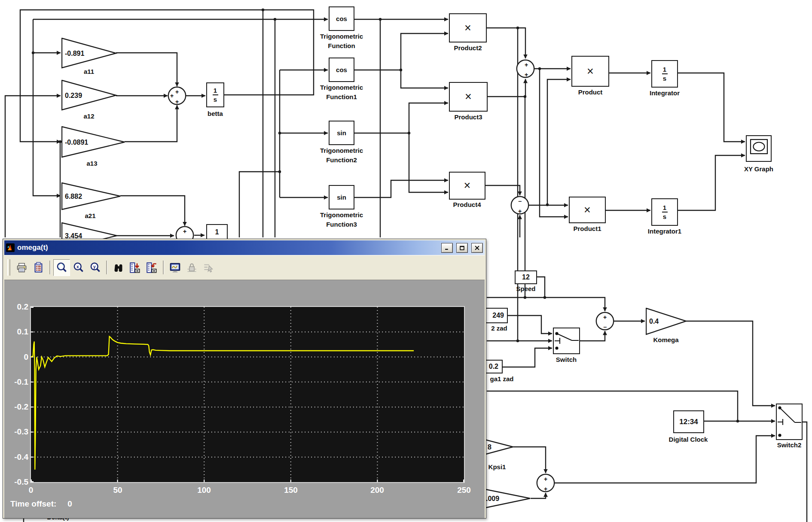  Describe the element at coordinates (525, 69) in the screenshot. I see `sum-a: + +` at that location.